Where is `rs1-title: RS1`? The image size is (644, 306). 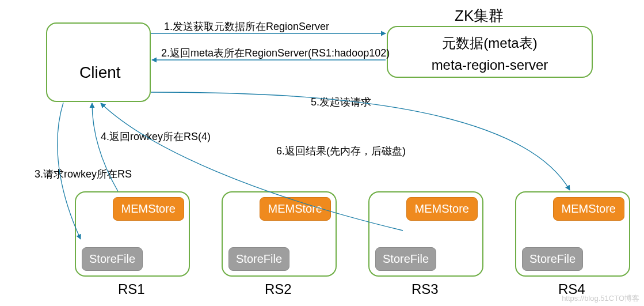 rs1-title: RS1 is located at coordinates (131, 289).